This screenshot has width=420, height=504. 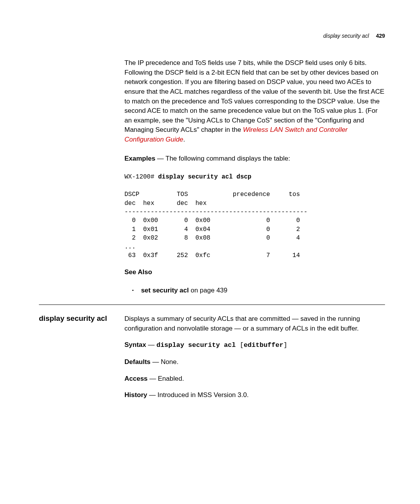 What do you see at coordinates (255, 272) in the screenshot?
I see `see-also-heading: See Also` at bounding box center [255, 272].